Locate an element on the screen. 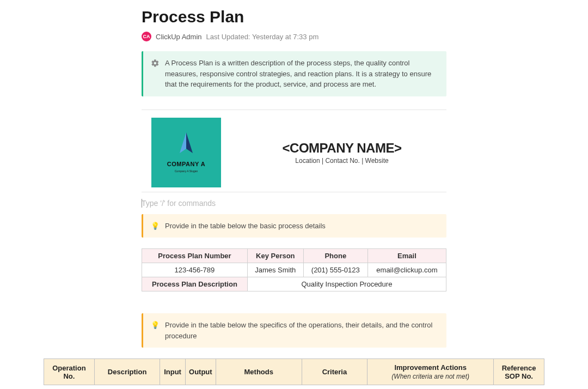  intro-callout-text: A Process Plan is a written description … is located at coordinates (302, 74).